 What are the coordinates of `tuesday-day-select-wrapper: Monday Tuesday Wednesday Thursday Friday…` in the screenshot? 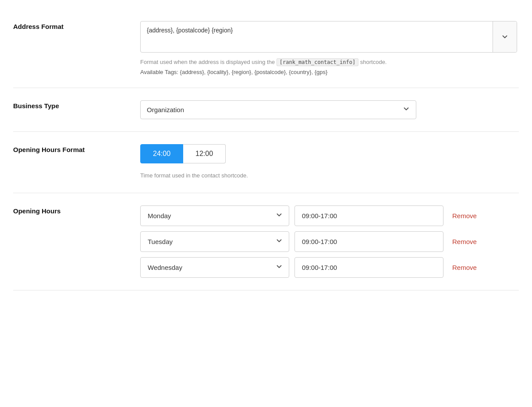 It's located at (215, 242).